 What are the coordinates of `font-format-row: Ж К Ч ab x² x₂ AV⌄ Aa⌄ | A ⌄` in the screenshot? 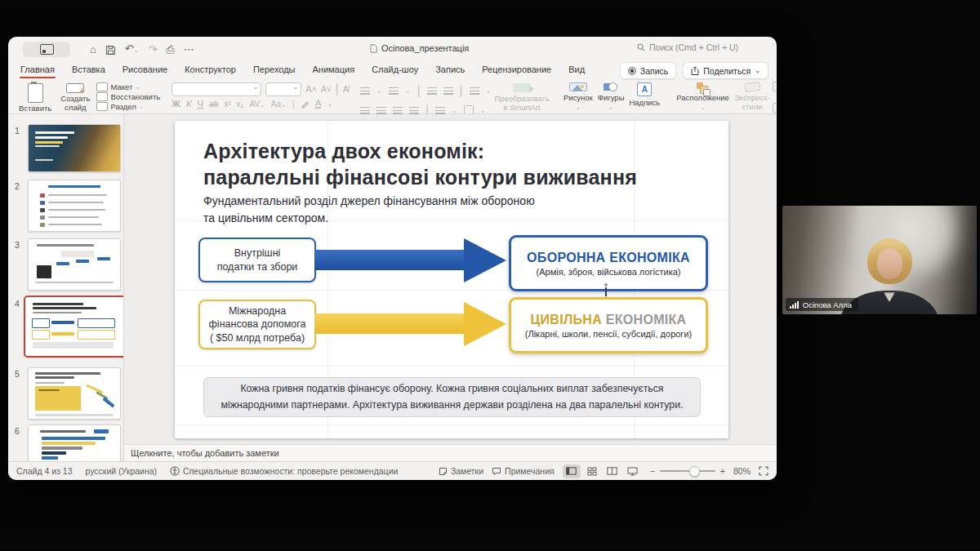 It's located at (260, 104).